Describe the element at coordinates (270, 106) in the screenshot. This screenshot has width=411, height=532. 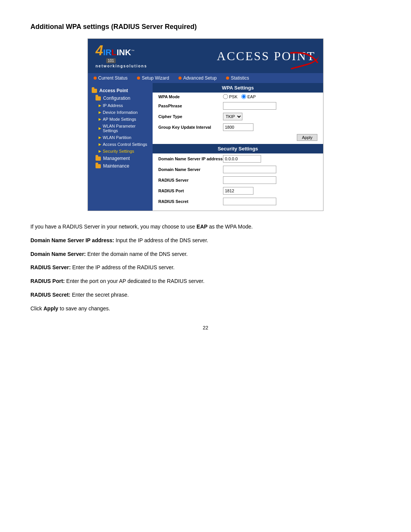
I see `passphrase-control` at that location.